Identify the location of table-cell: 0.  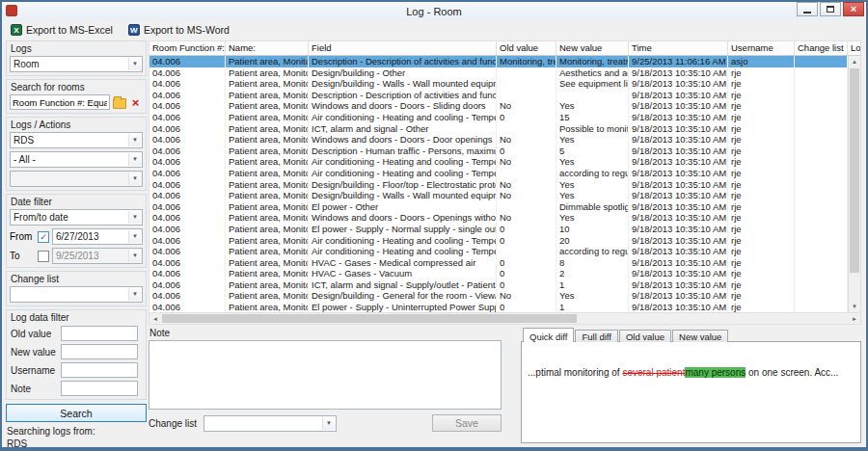
(527, 241).